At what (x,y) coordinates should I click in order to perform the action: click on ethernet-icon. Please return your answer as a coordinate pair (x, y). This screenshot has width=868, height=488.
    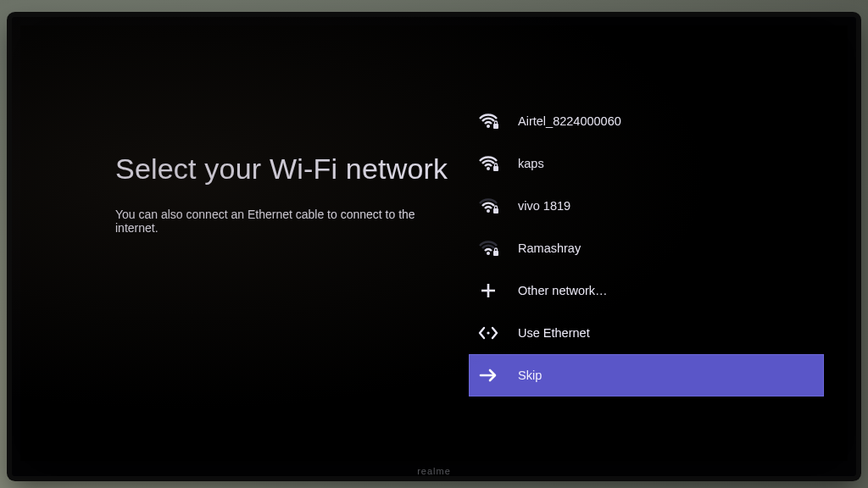
    Looking at the image, I should click on (488, 333).